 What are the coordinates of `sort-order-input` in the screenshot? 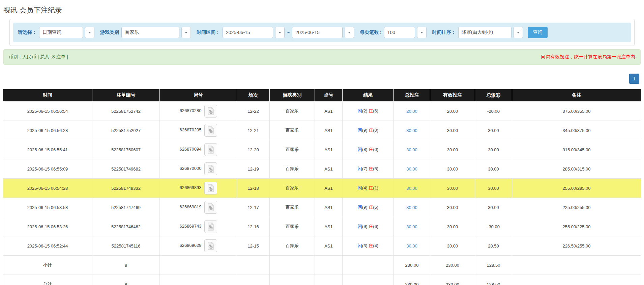 It's located at (485, 32).